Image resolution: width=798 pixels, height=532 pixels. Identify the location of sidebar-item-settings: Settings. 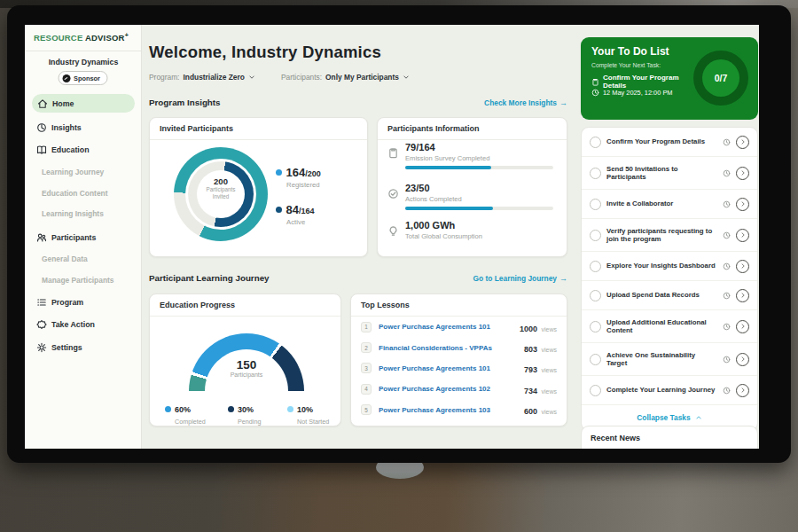
(83, 348).